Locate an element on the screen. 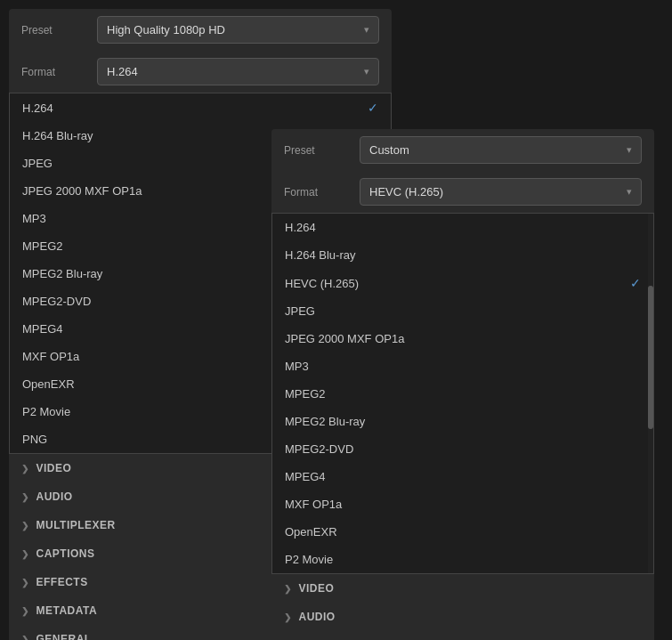 This screenshot has height=640, width=672. preset-value-front: Custom is located at coordinates (390, 150).